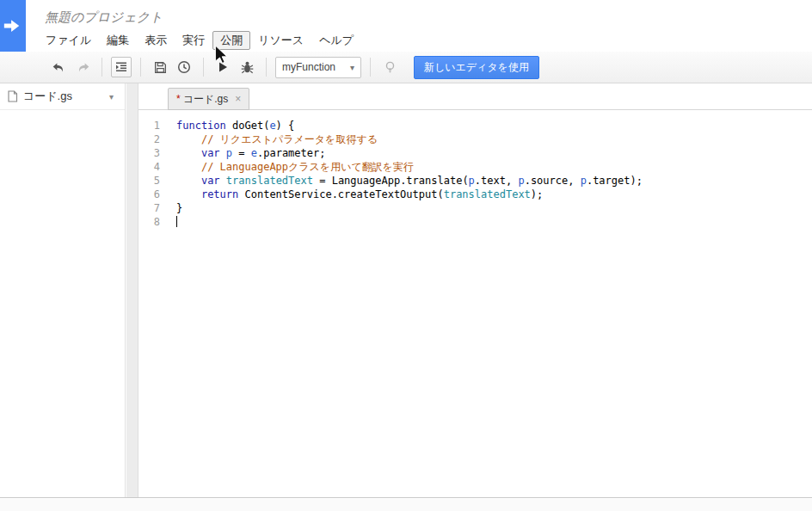 Image resolution: width=812 pixels, height=511 pixels. What do you see at coordinates (179, 99) in the screenshot?
I see `unsaved-marker: *` at bounding box center [179, 99].